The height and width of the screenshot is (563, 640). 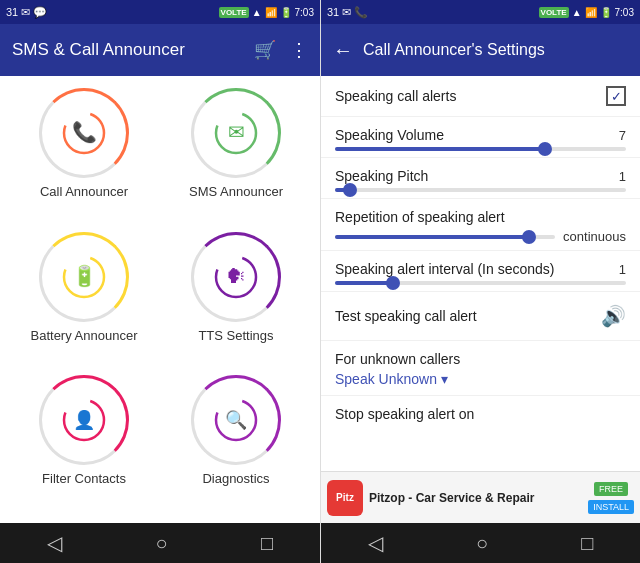 What do you see at coordinates (286, 12) in the screenshot?
I see `battery-icon: 🔋` at bounding box center [286, 12].